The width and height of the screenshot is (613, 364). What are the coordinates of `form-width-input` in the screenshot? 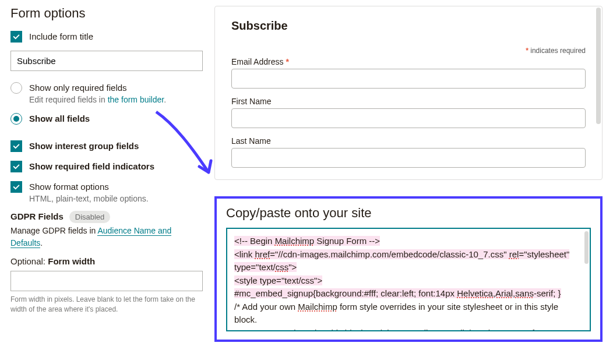 It's located at (107, 281).